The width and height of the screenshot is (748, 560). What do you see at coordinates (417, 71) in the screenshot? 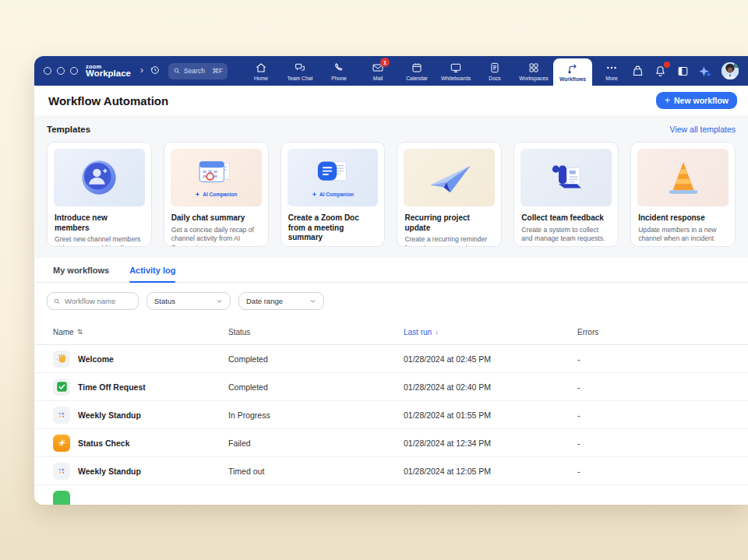
I see `nav-item-calendar: Calendar` at bounding box center [417, 71].